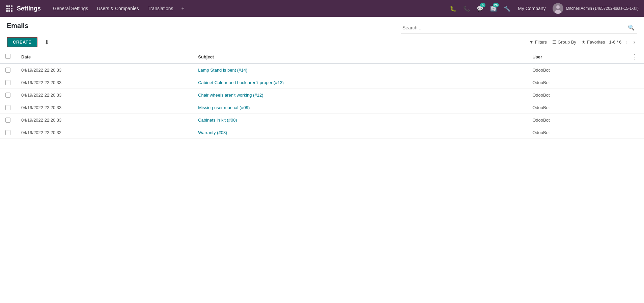  I want to click on download-icon: ⬇, so click(47, 42).